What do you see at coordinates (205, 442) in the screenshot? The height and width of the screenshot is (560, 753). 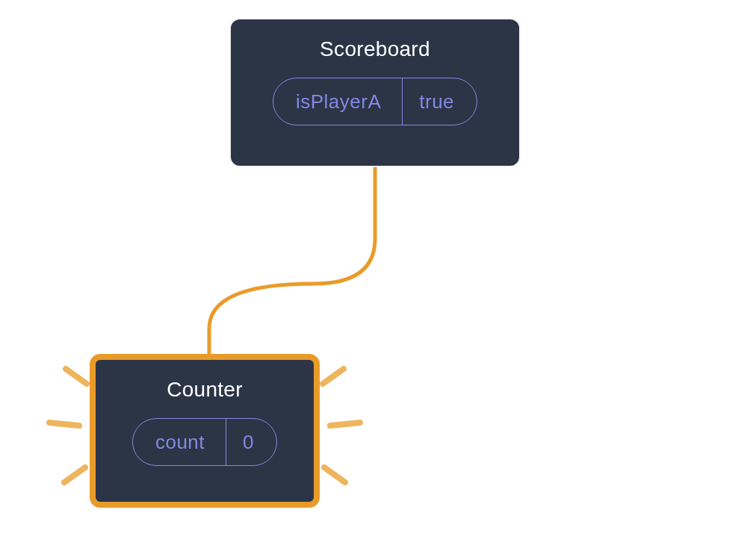 I see `counter-state-pill: count 0` at bounding box center [205, 442].